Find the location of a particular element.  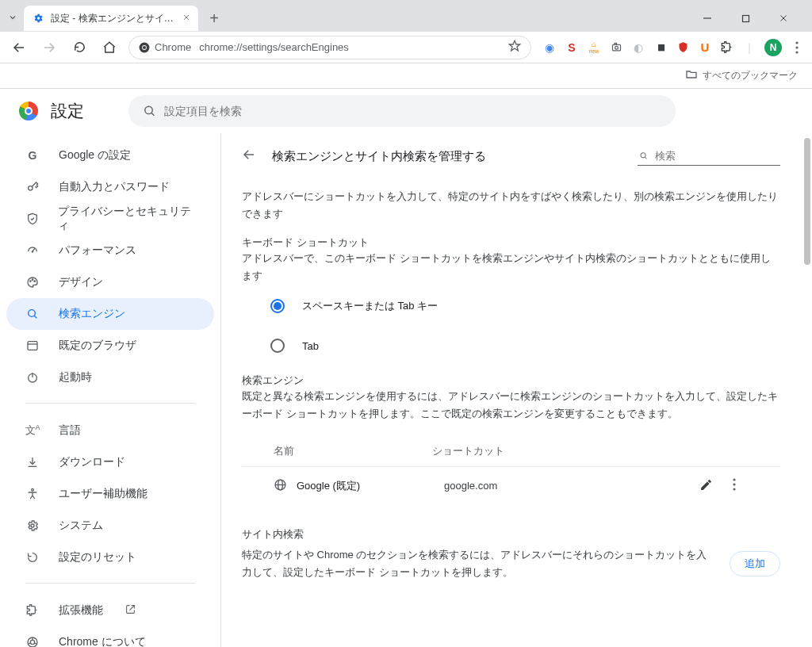

page-search-input is located at coordinates (717, 155).